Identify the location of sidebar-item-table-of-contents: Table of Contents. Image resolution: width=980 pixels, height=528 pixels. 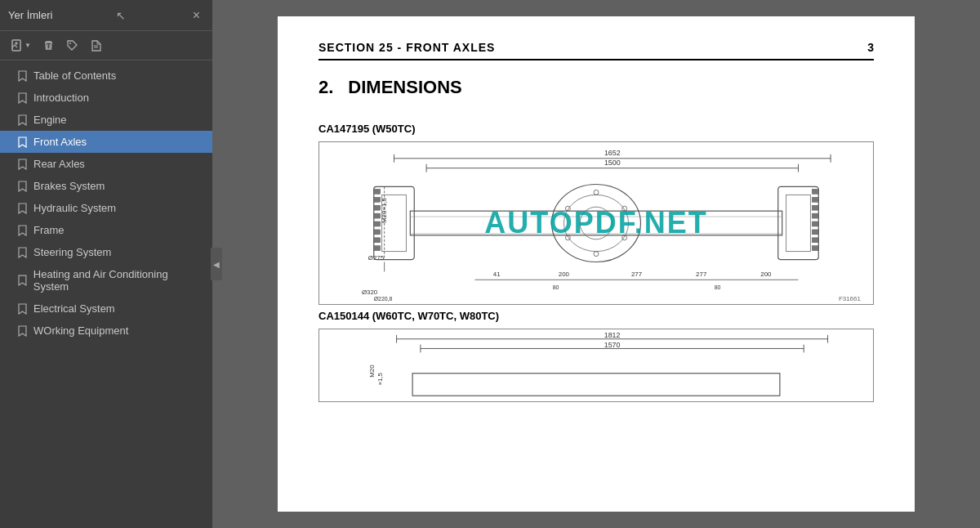
(106, 75).